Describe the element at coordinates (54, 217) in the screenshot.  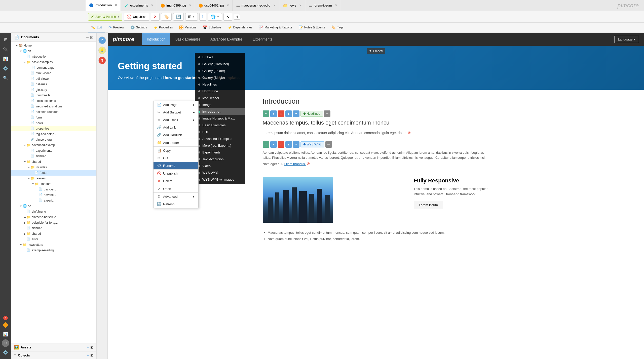
I see `tree-item-einfache: ▶ 📁 einfache-beispiele` at that location.